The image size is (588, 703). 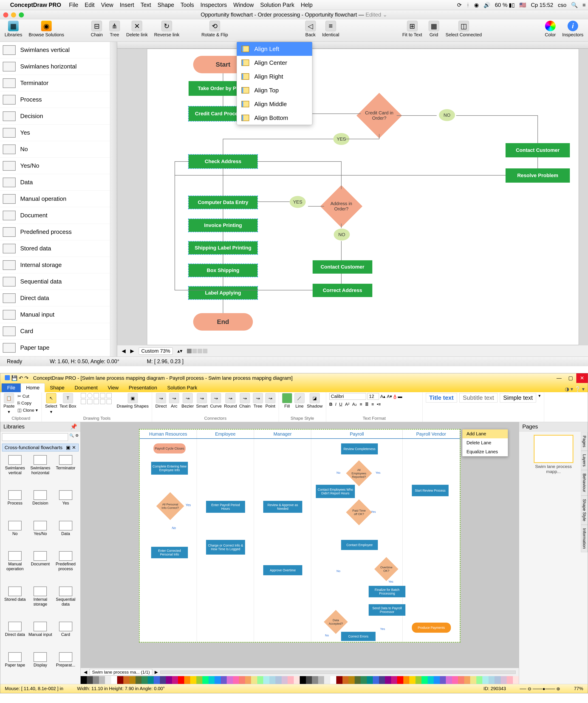 I want to click on shape-item: Yes, so click(x=55, y=133).